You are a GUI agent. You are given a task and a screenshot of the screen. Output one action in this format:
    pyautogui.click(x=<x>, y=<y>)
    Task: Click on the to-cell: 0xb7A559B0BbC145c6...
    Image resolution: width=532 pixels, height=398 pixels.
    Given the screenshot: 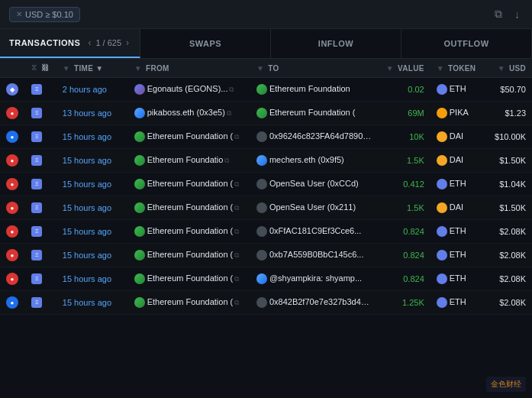 What is the action you would take?
    pyautogui.click(x=314, y=255)
    